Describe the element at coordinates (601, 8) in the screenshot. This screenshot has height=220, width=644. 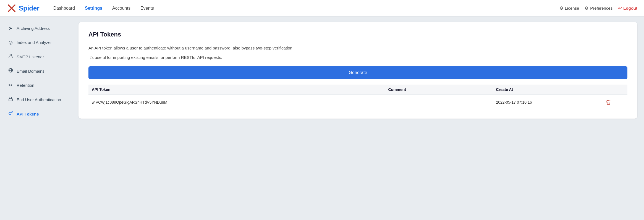
I see `preferences-label: Preferences` at that location.